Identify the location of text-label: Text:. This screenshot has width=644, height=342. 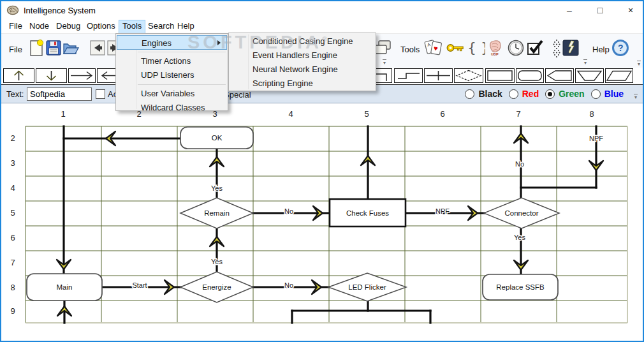
(15, 94).